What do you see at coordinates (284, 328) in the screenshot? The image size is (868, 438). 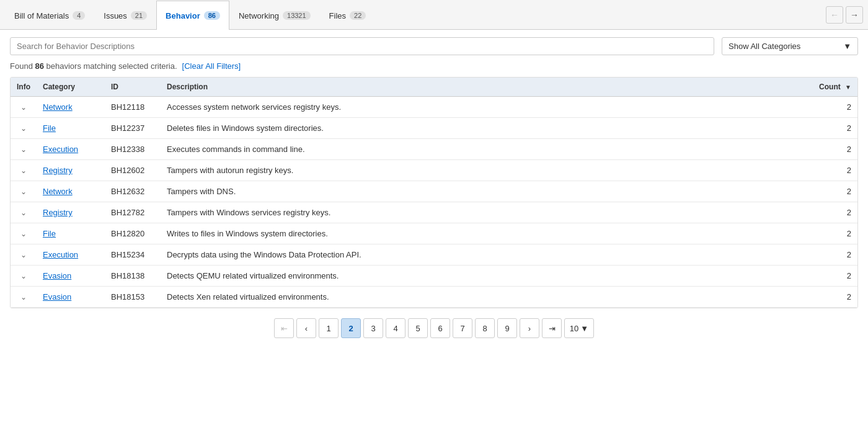 I see `page-first-button: ⇤` at bounding box center [284, 328].